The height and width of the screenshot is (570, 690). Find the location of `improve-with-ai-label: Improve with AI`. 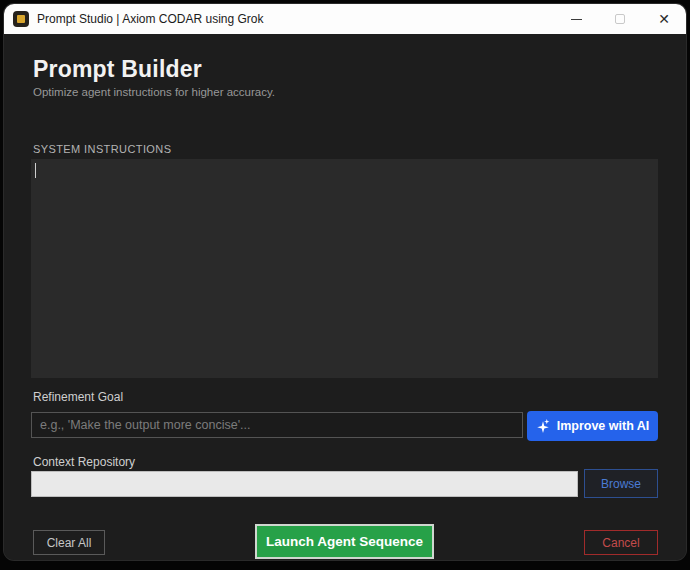

improve-with-ai-label: Improve with AI is located at coordinates (604, 426).